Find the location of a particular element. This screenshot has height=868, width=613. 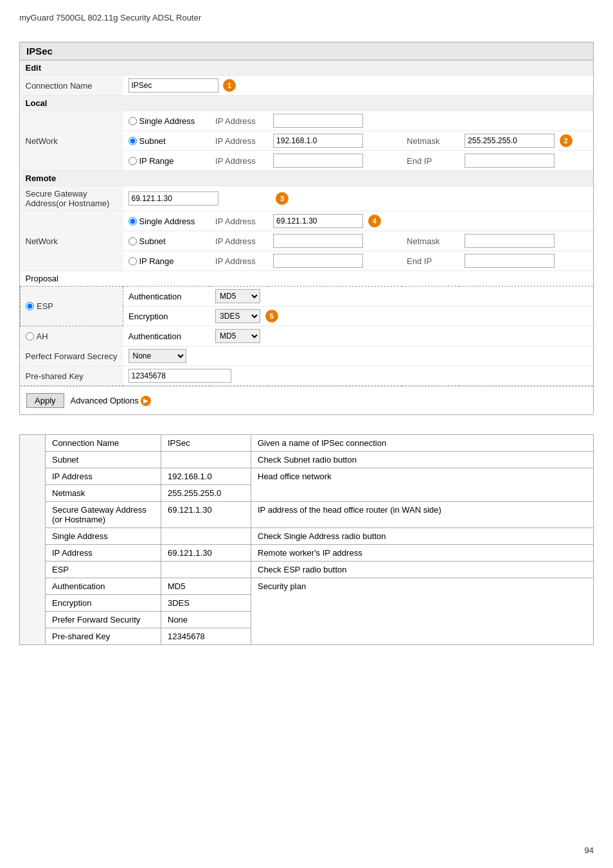

remote-subnet-ip-input is located at coordinates (318, 241).